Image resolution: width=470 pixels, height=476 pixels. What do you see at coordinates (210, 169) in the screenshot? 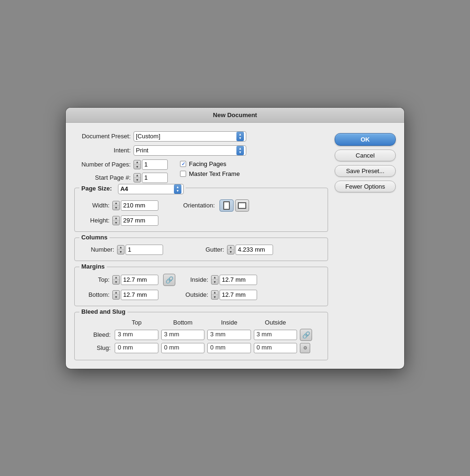
I see `checkboxes-area: Facing Pages Master Text Frame` at bounding box center [210, 169].